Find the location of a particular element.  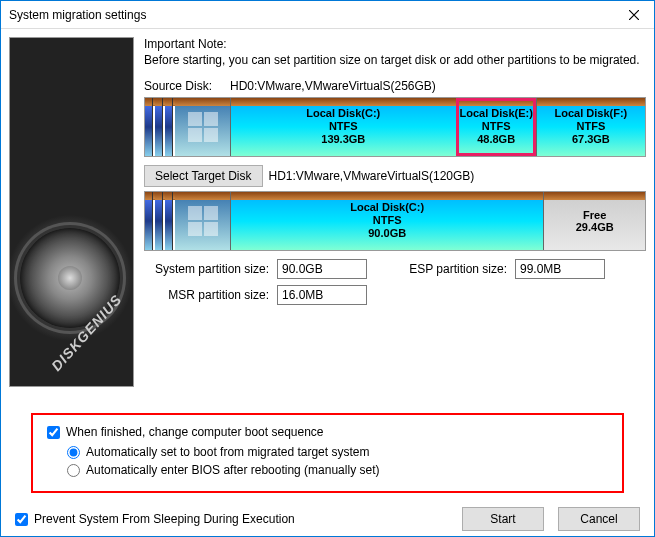

source-disk-name: HD0:VMware,VMwareVirtualS(256GB) is located at coordinates (333, 86).